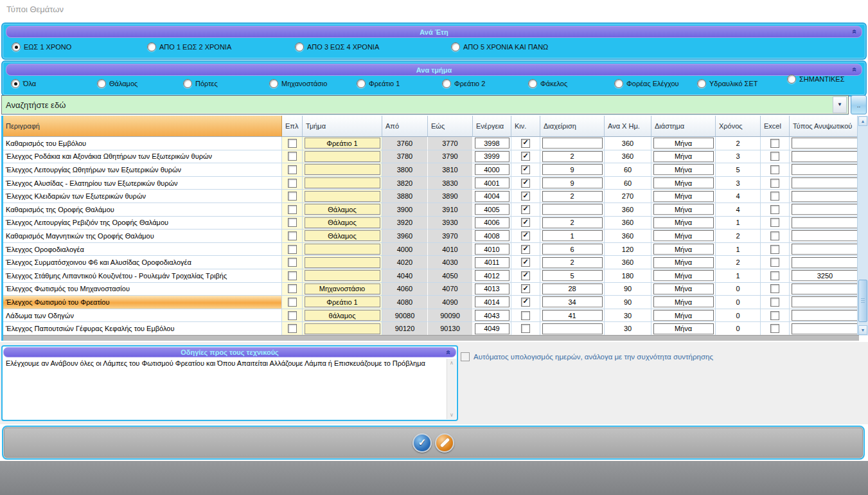 The height and width of the screenshot is (495, 868). Describe the element at coordinates (646, 84) in the screenshot. I see `radio-φορέας-ελέγχου: Φορέας Ελέγχου` at that location.